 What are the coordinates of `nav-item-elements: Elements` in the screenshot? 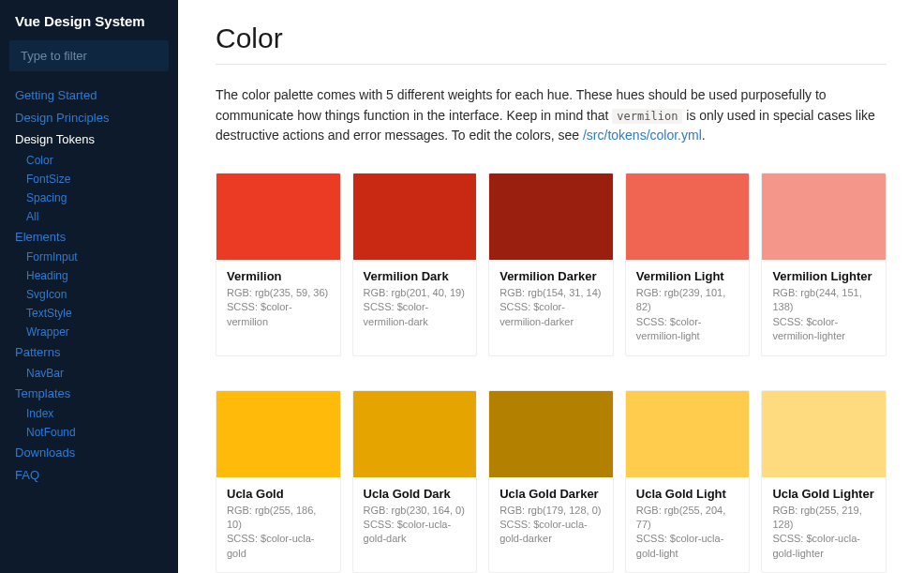 It's located at (89, 237).